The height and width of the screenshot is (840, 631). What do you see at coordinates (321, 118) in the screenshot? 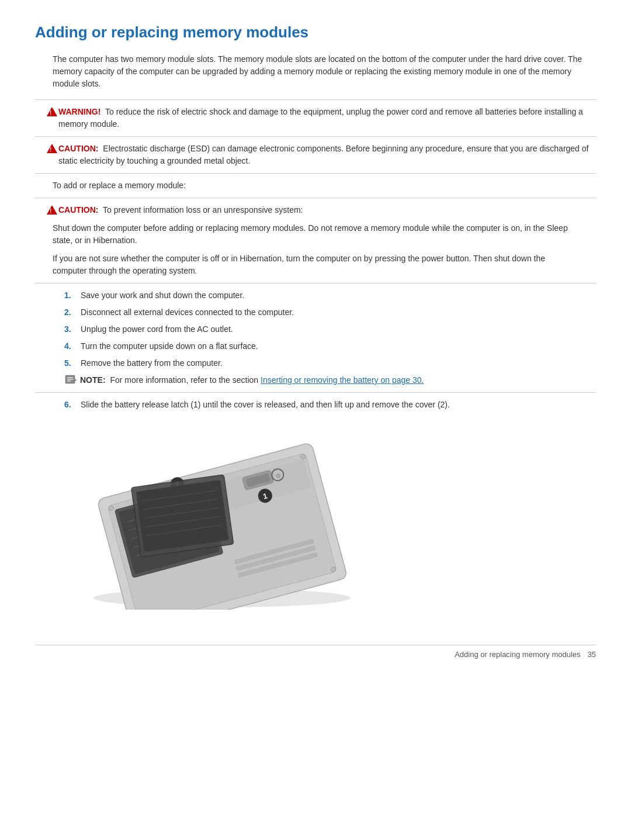
I see `warning-text: To reduce the risk of electric shock and…` at bounding box center [321, 118].